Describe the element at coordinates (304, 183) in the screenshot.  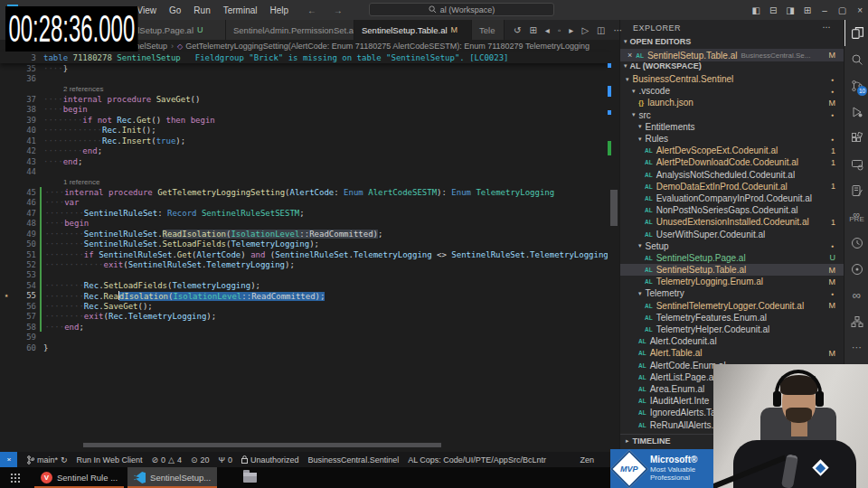
I see `code-line: 1 reference` at that location.